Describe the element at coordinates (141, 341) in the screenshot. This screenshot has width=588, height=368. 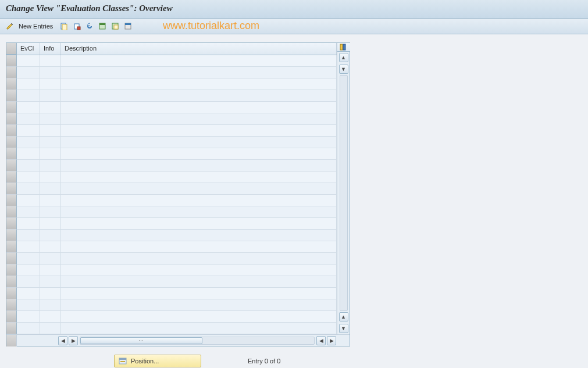
I see `horizontal-scroll-thumb` at that location.